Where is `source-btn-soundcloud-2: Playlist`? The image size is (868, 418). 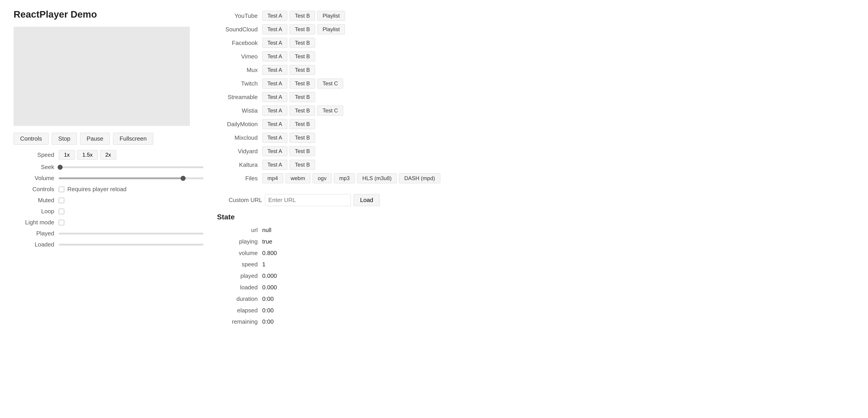
source-btn-soundcloud-2: Playlist is located at coordinates (331, 29).